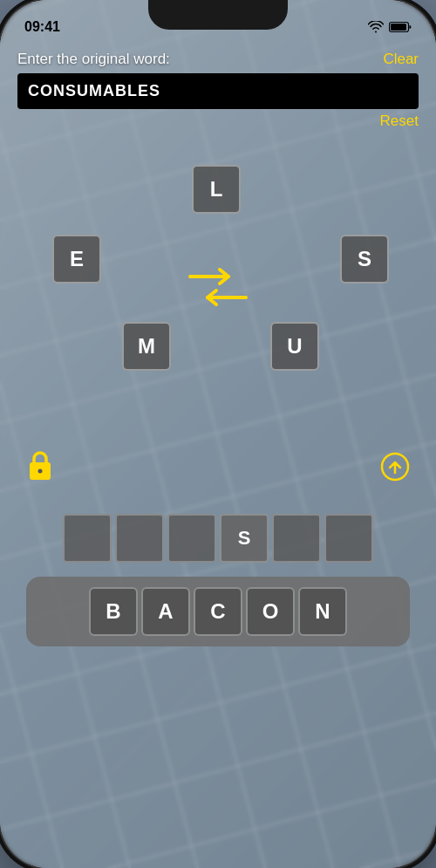 The width and height of the screenshot is (436, 868). Describe the element at coordinates (270, 612) in the screenshot. I see `key-O: O` at that location.